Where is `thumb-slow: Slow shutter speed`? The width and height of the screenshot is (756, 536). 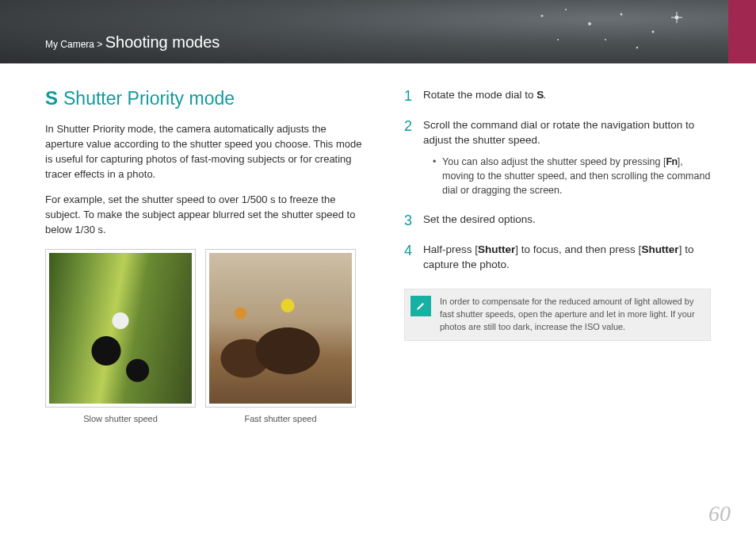
thumb-slow: Slow shutter speed is located at coordinates (120, 336).